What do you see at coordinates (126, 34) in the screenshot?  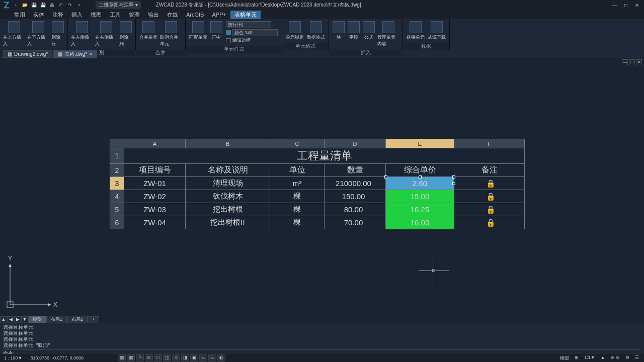 I see `delete-col-button: 删除列` at bounding box center [126, 34].